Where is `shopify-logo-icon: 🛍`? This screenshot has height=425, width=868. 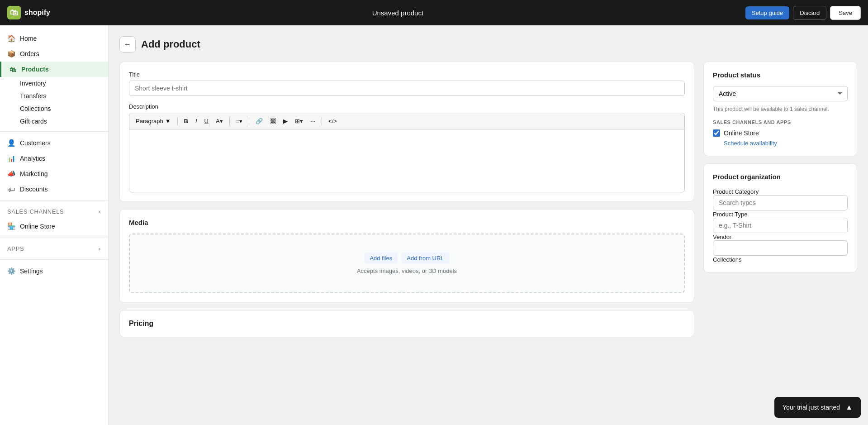
shopify-logo-icon: 🛍 is located at coordinates (14, 13).